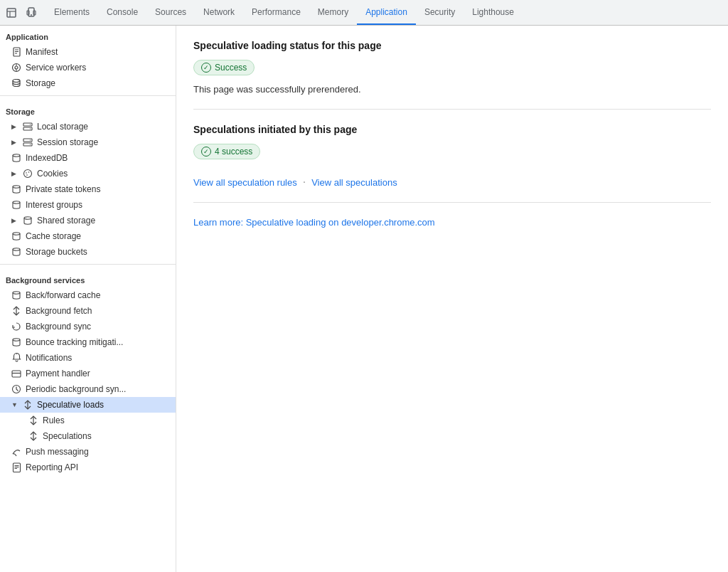 This screenshot has height=572, width=728. I want to click on speculations-initiated-title: Speculations initiated by this page, so click(452, 129).